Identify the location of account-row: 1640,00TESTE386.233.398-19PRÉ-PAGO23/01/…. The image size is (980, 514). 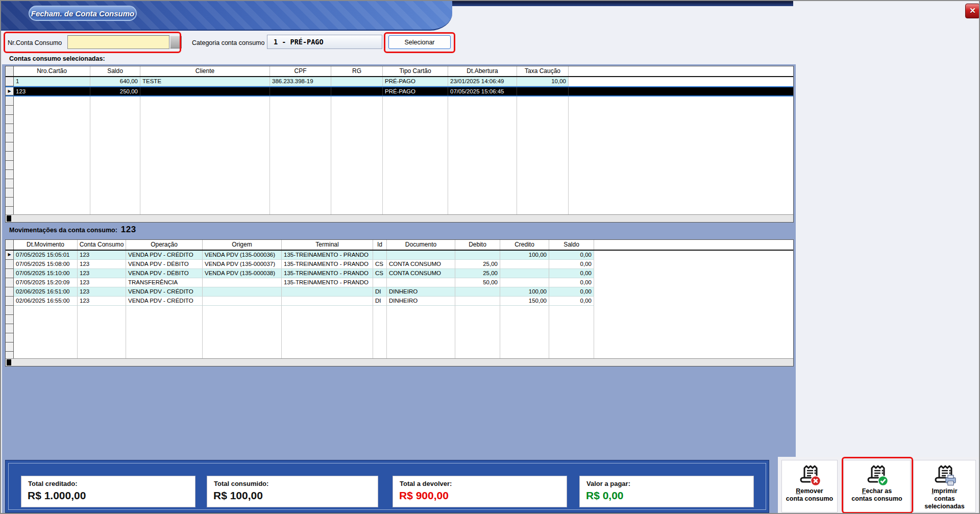
(399, 82).